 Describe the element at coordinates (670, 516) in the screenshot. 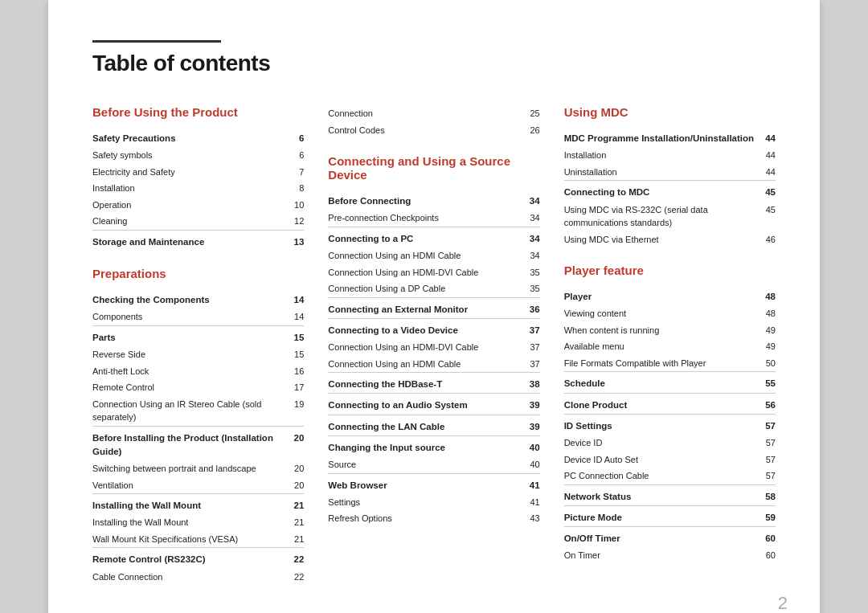

I see `table-row: Picture Mode59` at that location.